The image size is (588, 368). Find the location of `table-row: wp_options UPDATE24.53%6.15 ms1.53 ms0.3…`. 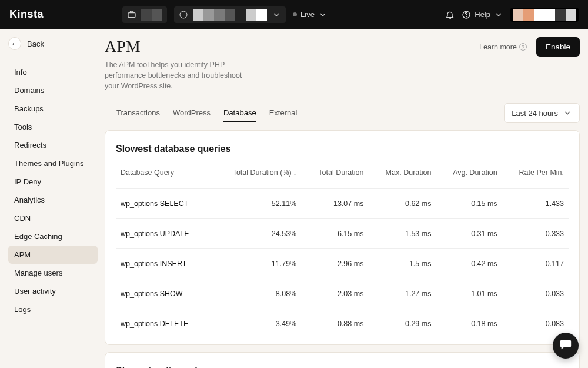

table-row: wp_options UPDATE24.53%6.15 ms1.53 ms0.3… is located at coordinates (342, 234).